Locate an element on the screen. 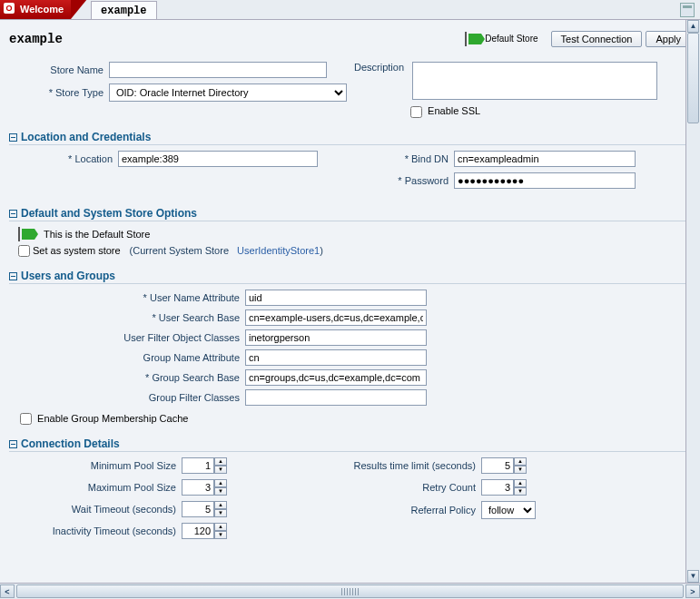  section-defaults-header: Default and System Store Options is located at coordinates (350, 214).